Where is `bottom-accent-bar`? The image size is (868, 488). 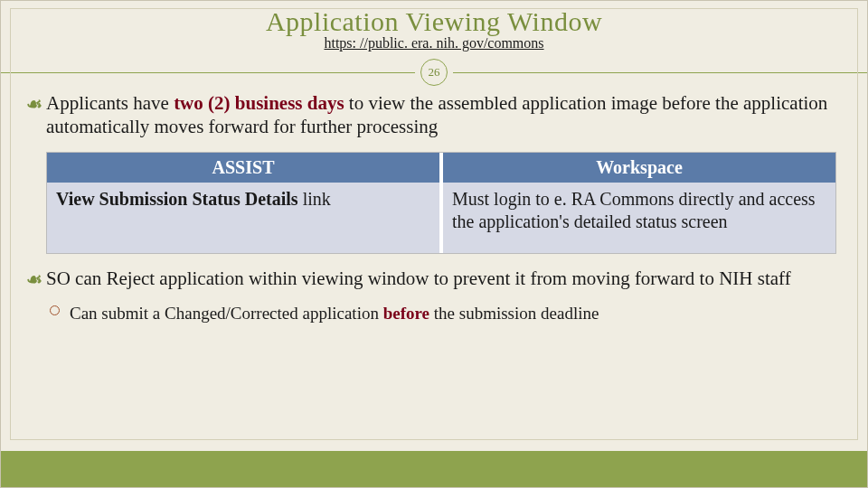 bottom-accent-bar is located at coordinates (434, 469).